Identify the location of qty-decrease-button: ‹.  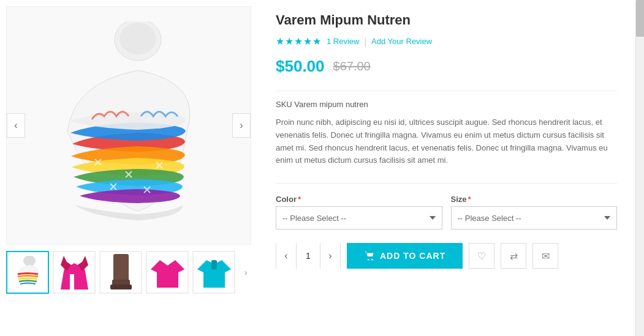
(286, 256).